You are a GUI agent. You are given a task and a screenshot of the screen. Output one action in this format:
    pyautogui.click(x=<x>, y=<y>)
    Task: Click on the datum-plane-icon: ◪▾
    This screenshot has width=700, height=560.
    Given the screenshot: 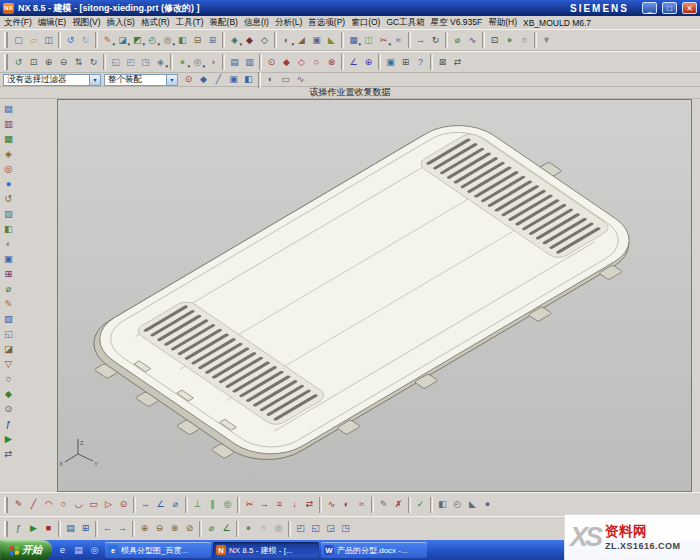 What is the action you would take?
    pyautogui.click(x=122, y=40)
    